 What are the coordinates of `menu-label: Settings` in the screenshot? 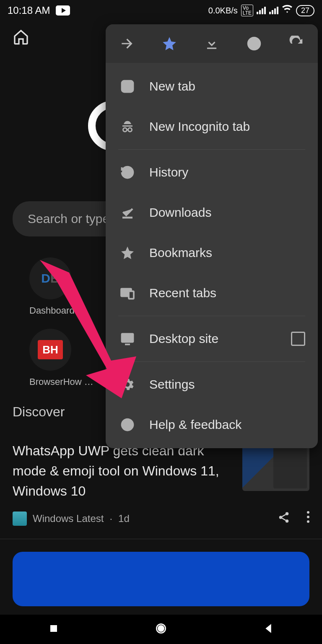 It's located at (172, 384).